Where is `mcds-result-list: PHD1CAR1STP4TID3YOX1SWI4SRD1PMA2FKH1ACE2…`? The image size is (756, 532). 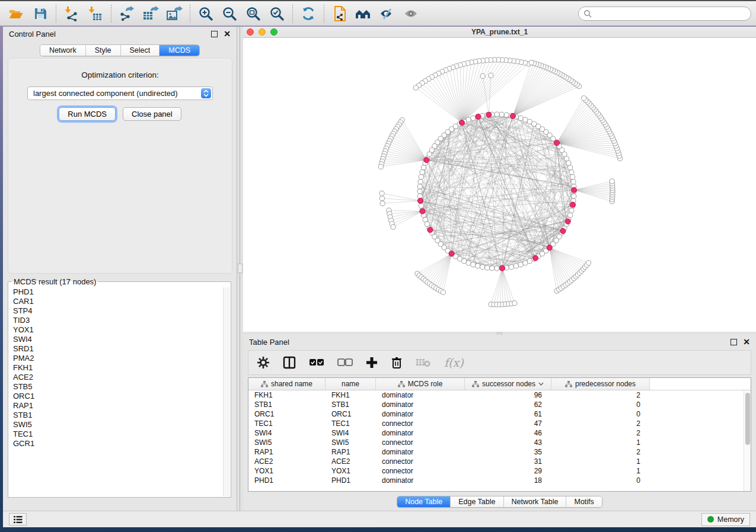 mcds-result-list: PHD1CAR1STP4TID3YOX1SWI4SRD1PMA2FKH1ACE2… is located at coordinates (116, 392).